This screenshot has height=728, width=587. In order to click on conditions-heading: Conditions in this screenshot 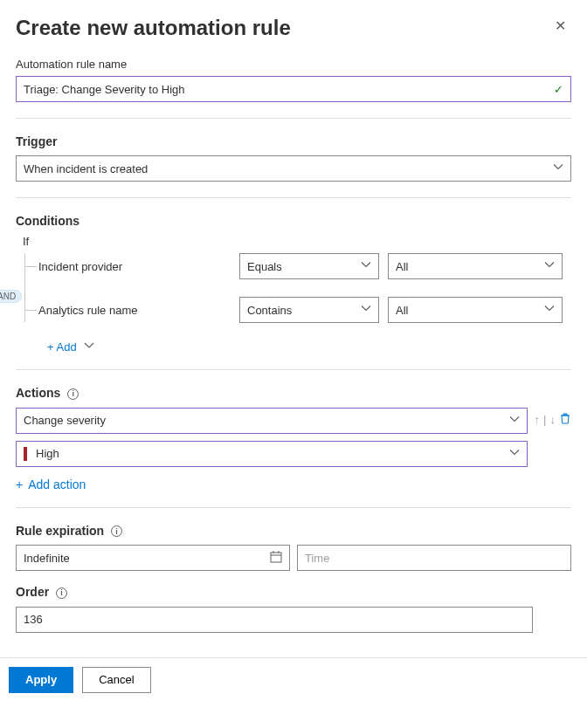, I will do `click(294, 221)`.